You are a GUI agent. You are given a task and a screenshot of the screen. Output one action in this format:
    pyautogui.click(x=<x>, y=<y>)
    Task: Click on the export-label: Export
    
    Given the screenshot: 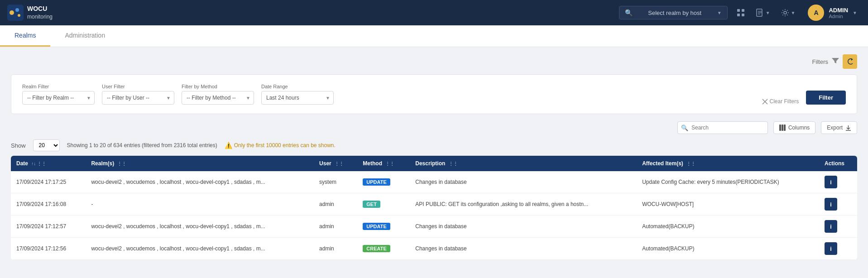 What is the action you would take?
    pyautogui.click(x=835, y=128)
    